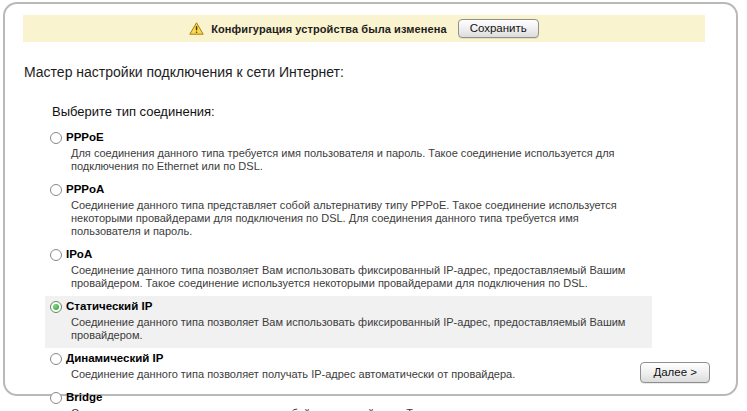  I want to click on option-label: PPPoA, so click(85, 190).